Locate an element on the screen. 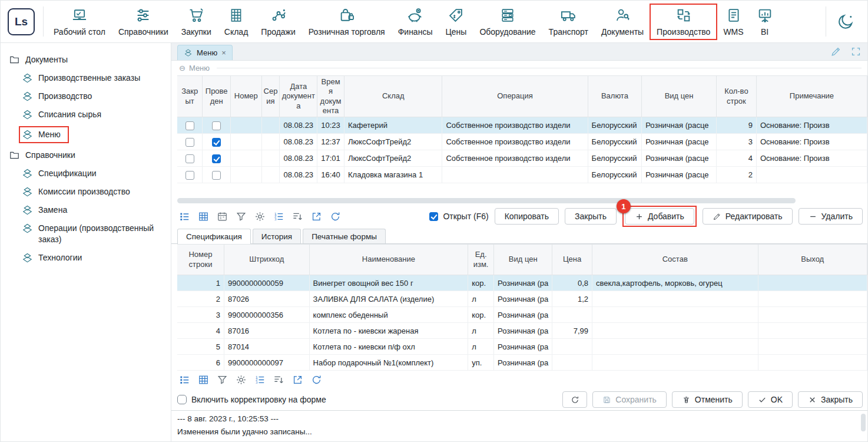 Image resolution: width=868 pixels, height=442 pixels. column-header-posted: Проведен is located at coordinates (217, 97).